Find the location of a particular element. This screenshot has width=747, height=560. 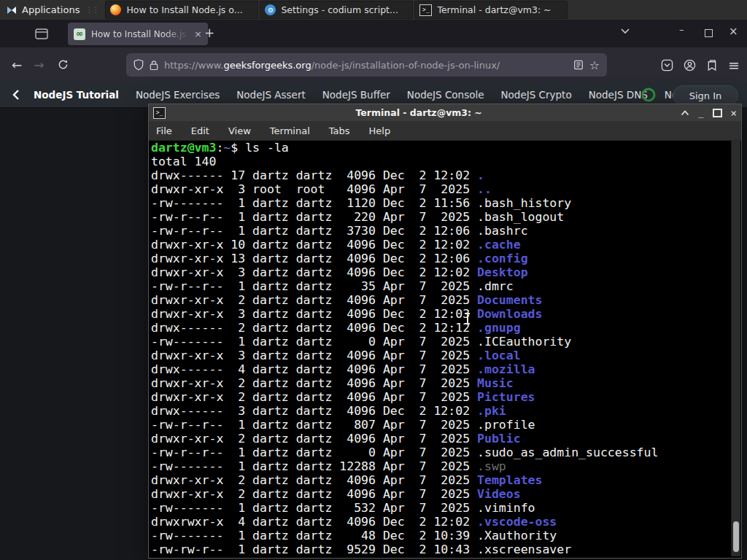

nav-scroll-left-icon is located at coordinates (16, 95).